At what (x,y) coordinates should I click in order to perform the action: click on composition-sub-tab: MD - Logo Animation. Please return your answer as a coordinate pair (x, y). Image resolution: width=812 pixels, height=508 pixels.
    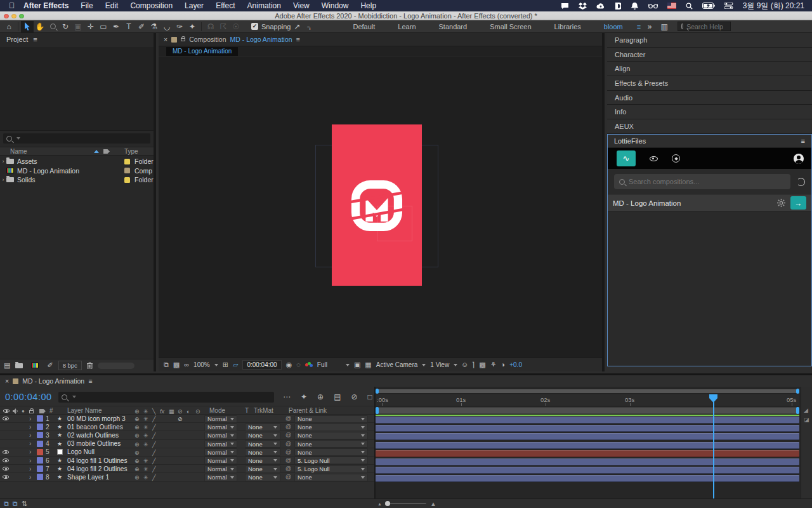
    Looking at the image, I should click on (202, 51).